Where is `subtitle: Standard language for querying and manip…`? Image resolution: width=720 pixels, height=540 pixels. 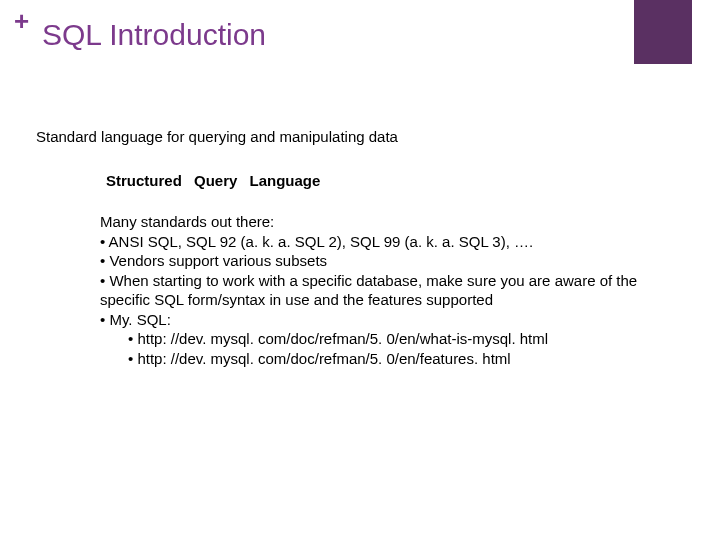 subtitle: Standard language for querying and manip… is located at coordinates (217, 136).